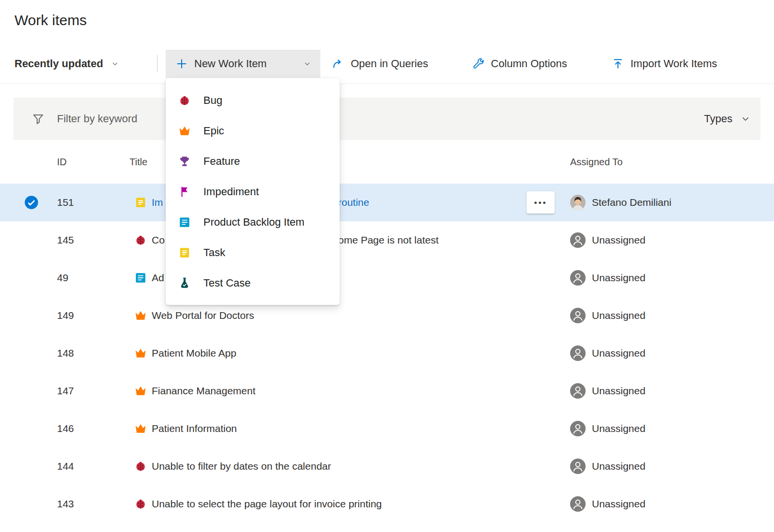  I want to click on column-options-button: Column Options, so click(520, 64).